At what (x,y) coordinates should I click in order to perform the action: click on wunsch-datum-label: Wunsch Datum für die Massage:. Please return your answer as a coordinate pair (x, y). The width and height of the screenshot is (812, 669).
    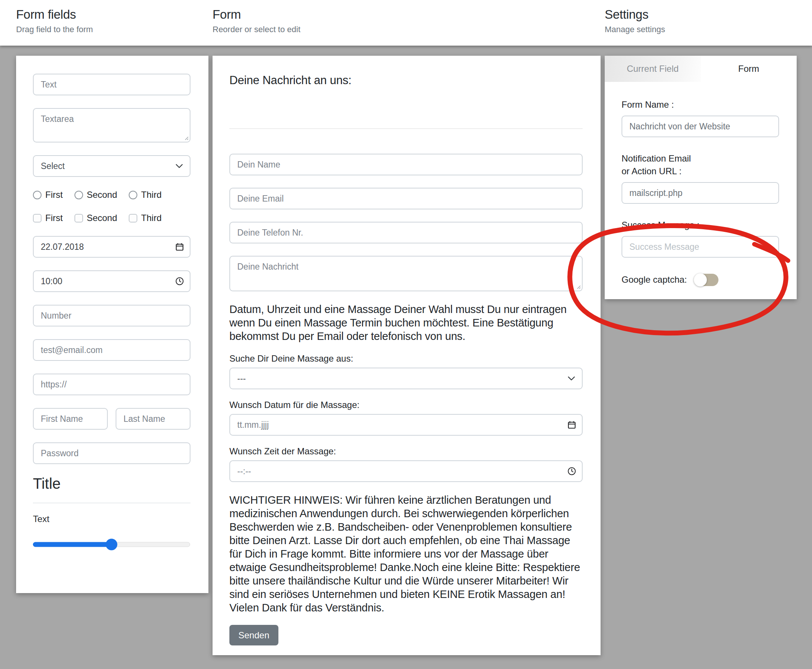
    Looking at the image, I should click on (406, 405).